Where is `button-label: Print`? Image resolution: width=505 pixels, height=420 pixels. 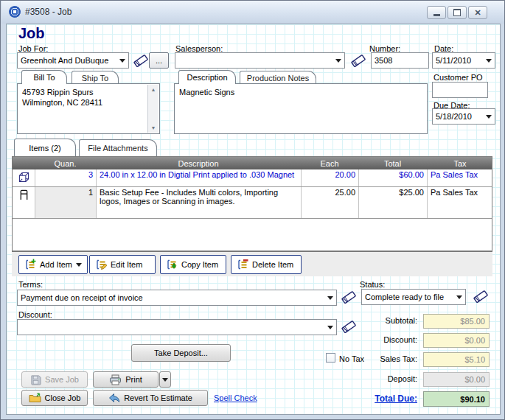
button-label: Print is located at coordinates (134, 379).